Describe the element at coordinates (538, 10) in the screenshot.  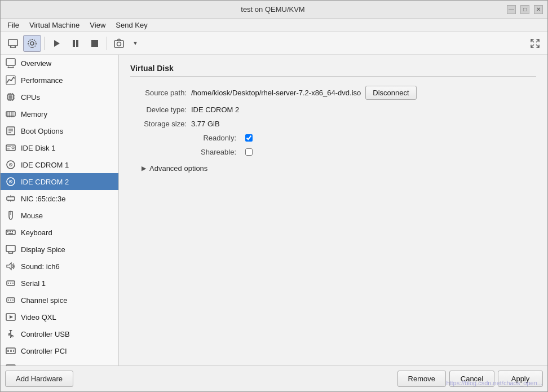
I see `close-button: ✕` at that location.